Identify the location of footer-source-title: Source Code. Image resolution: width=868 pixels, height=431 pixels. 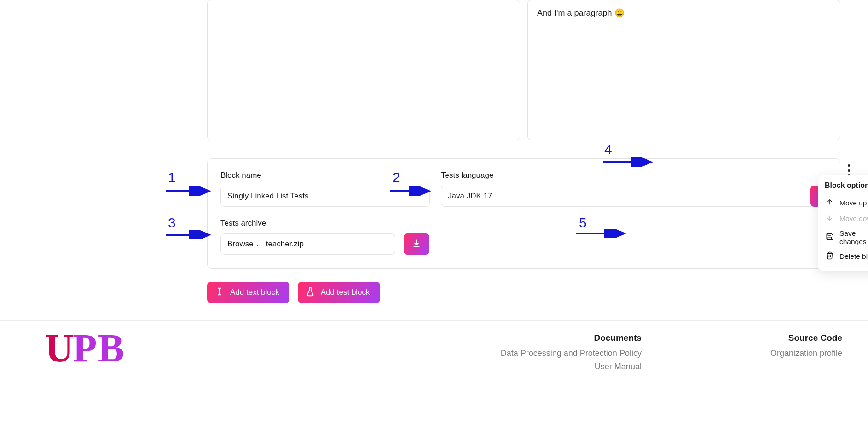
(806, 338).